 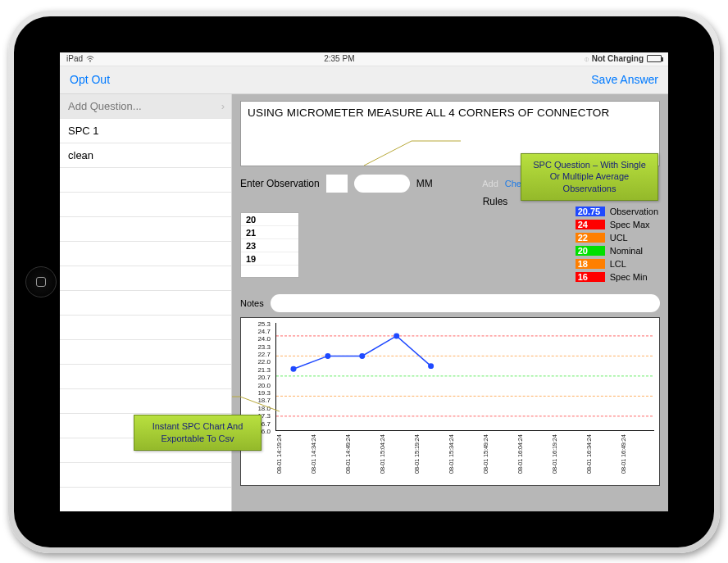 What do you see at coordinates (618, 264) in the screenshot?
I see `legend-name: LCL` at bounding box center [618, 264].